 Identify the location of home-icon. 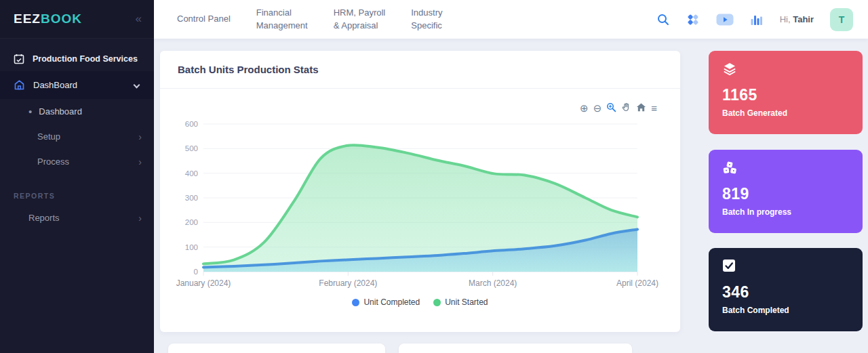
(19, 85).